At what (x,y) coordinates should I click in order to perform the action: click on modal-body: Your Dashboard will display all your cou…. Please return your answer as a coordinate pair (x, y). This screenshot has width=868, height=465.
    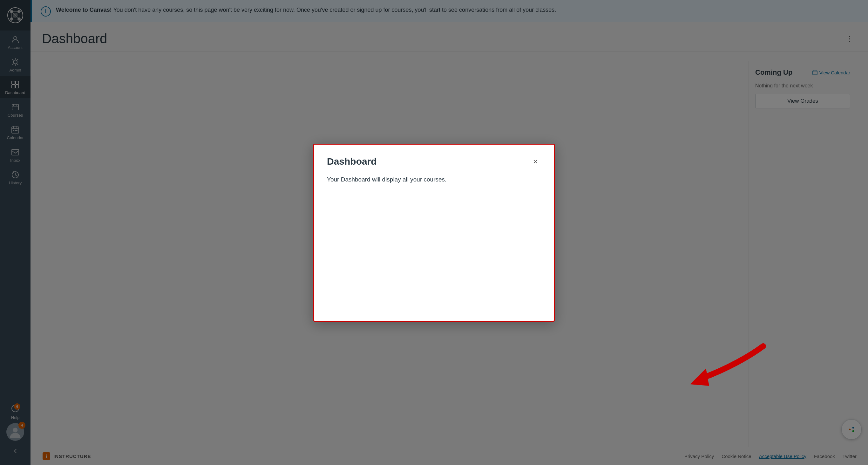
    Looking at the image, I should click on (434, 180).